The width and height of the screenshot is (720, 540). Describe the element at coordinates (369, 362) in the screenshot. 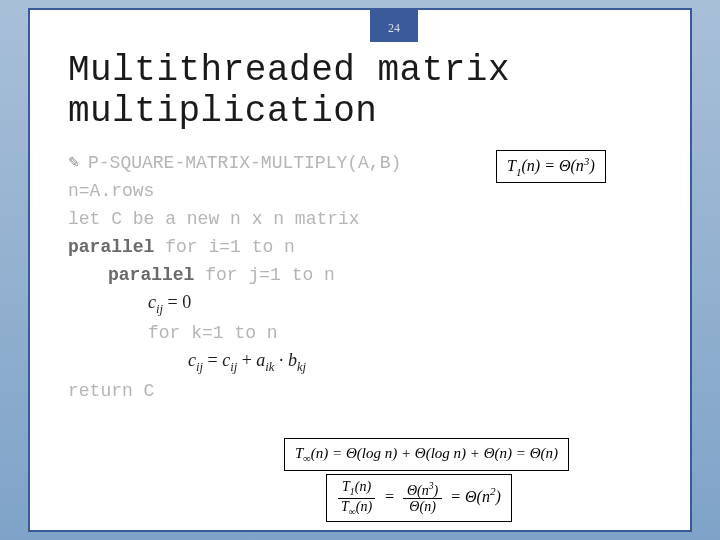

I see `code-line-8: cij = cij + aik · bkj` at that location.